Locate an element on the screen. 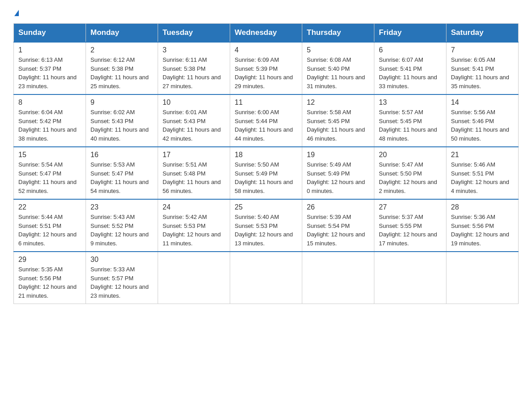  day-info: Sunrise: 5:37 AMSunset: 5:55 PMDaylight:… is located at coordinates (408, 230).